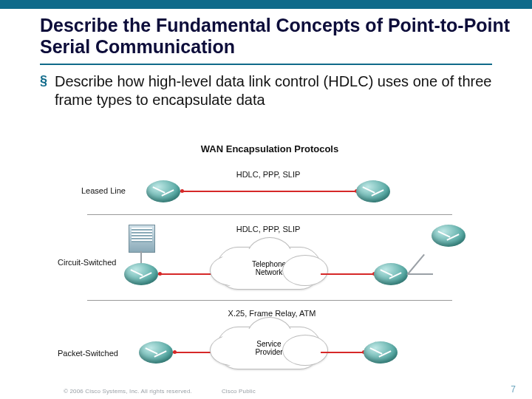  Describe the element at coordinates (142, 239) in the screenshot. I see `pbx-icon` at that location.